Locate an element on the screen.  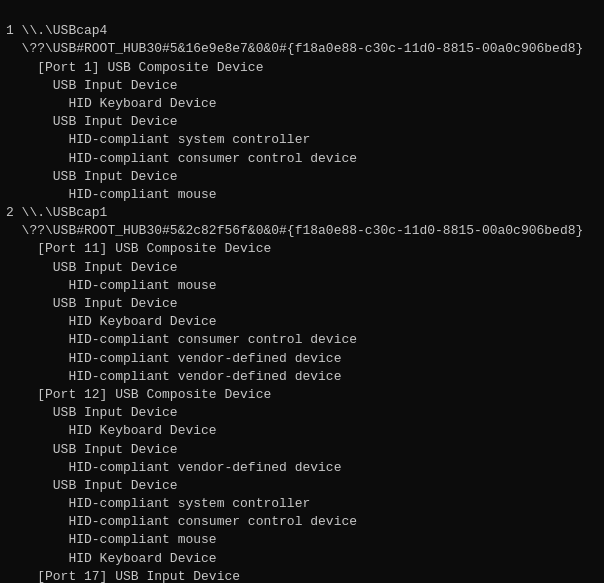
terminal-line: \??\USB#ROOT_HUB30#5&16e9e8e7&0&0#{f18a0… is located at coordinates (302, 49).